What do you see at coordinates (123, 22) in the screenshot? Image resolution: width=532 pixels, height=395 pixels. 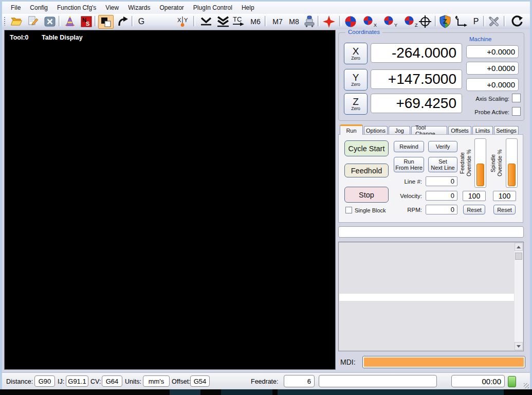 I see `regen-toolpath-icon` at bounding box center [123, 22].